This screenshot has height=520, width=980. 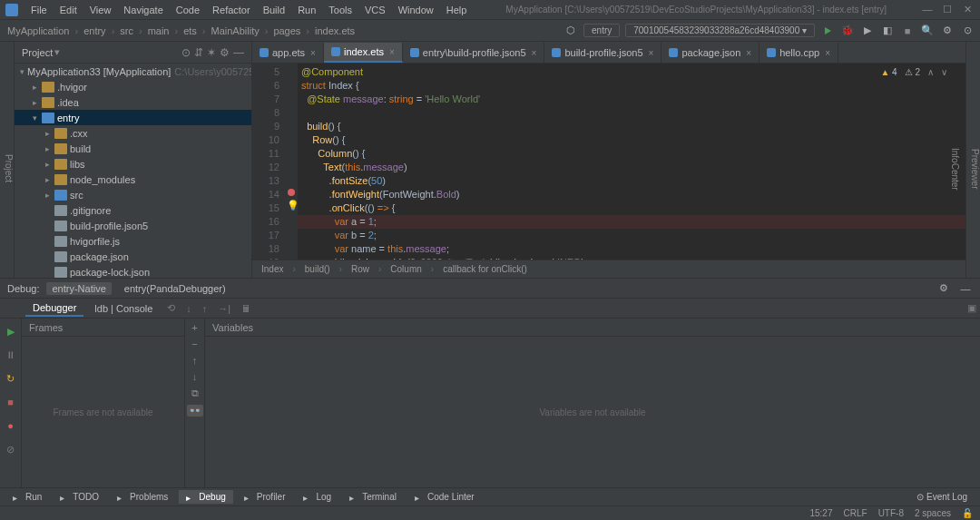 What do you see at coordinates (132, 180) in the screenshot?
I see `tree-item: ▸node_modules` at bounding box center [132, 180].